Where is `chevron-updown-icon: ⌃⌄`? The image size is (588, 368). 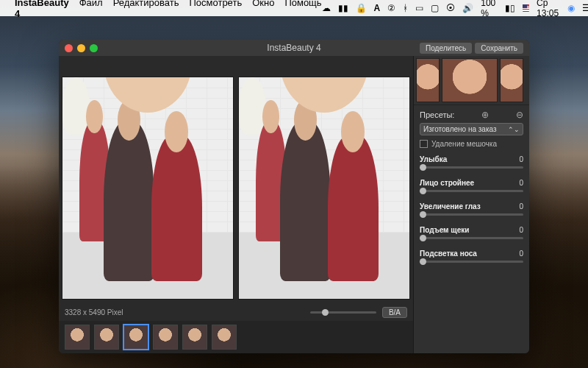
chevron-updown-icon: ⌃⌄ is located at coordinates (514, 130).